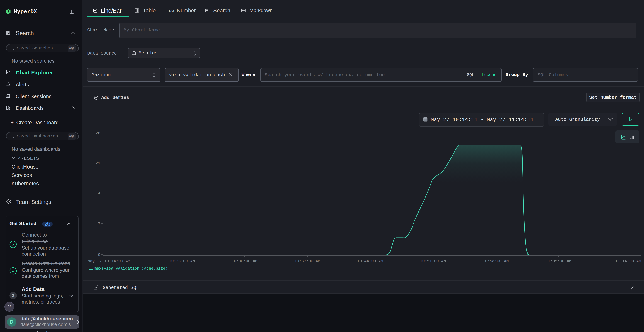 The image size is (644, 332). Describe the element at coordinates (558, 261) in the screenshot. I see `svg-text: 11:05:00 AM` at that location.